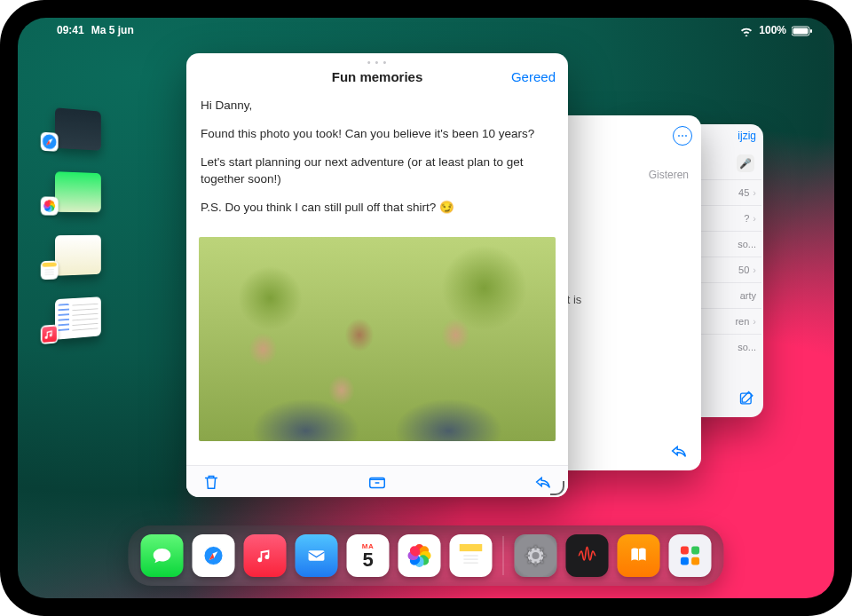 The image size is (852, 616). I want to click on edit-button: ijzig, so click(747, 136).